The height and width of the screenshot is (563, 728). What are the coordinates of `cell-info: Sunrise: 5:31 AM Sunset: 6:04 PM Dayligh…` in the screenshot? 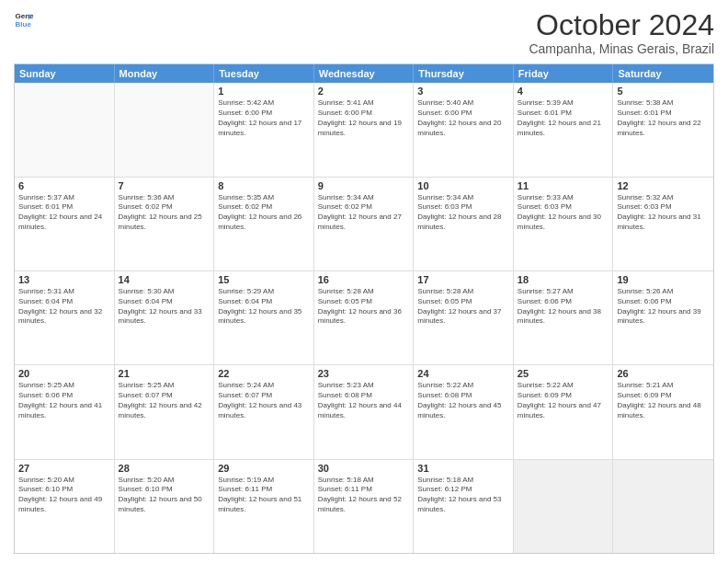 It's located at (64, 307).